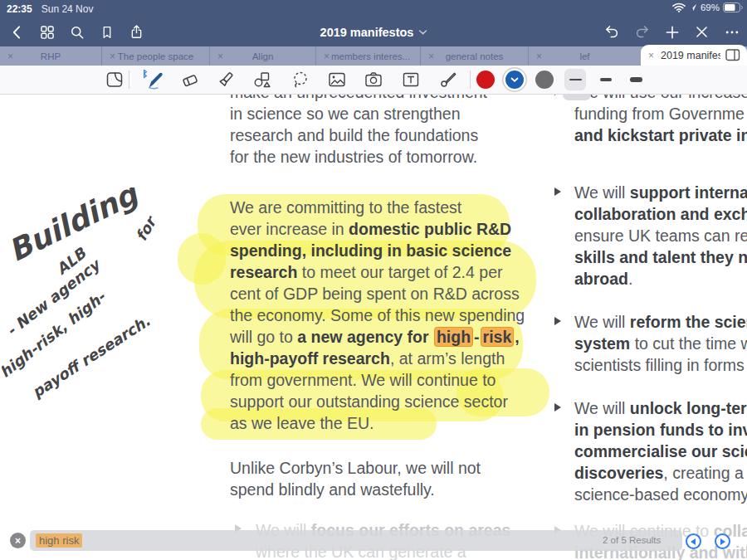  I want to click on location-icon, so click(693, 7).